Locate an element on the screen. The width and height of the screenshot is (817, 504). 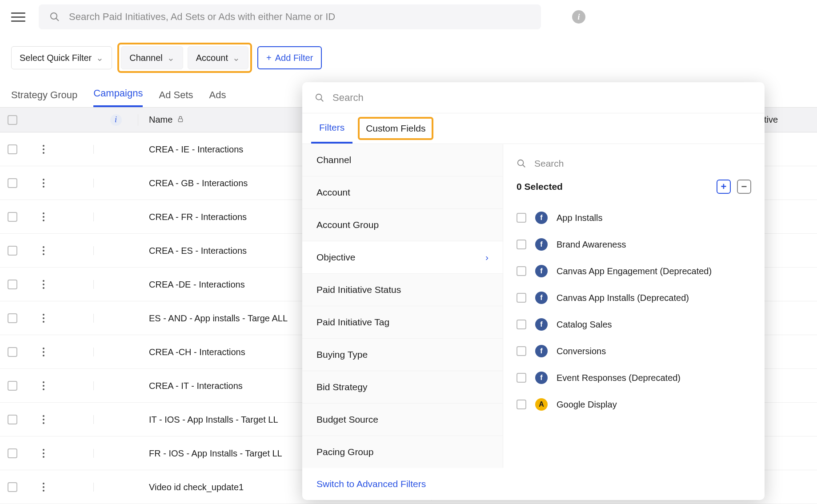
filter-option: f Canvas App Engagement (Deprecated) is located at coordinates (634, 271).